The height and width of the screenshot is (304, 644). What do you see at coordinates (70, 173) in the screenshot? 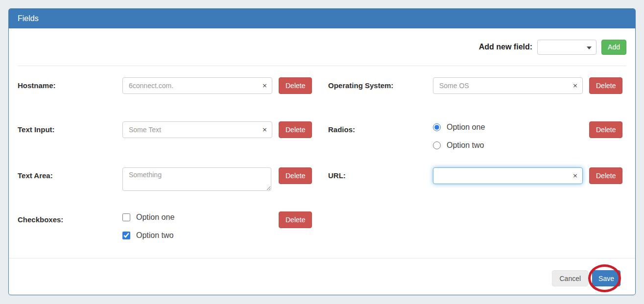
I see `text-area-label: Text Area:` at bounding box center [70, 173].